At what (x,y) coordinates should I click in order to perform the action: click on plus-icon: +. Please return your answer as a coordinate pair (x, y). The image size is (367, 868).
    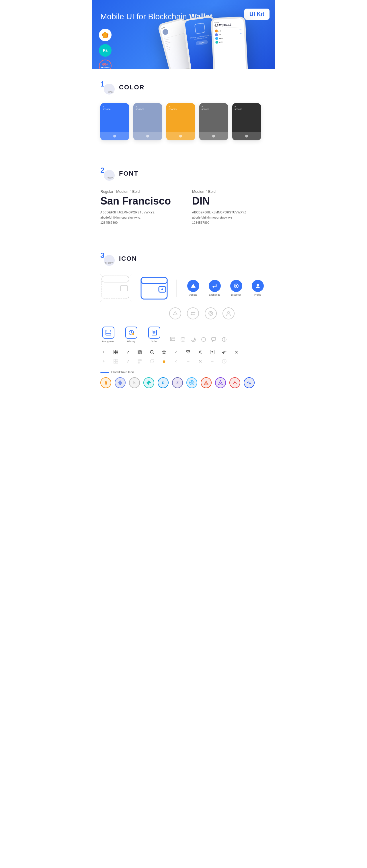
    Looking at the image, I should click on (104, 352).